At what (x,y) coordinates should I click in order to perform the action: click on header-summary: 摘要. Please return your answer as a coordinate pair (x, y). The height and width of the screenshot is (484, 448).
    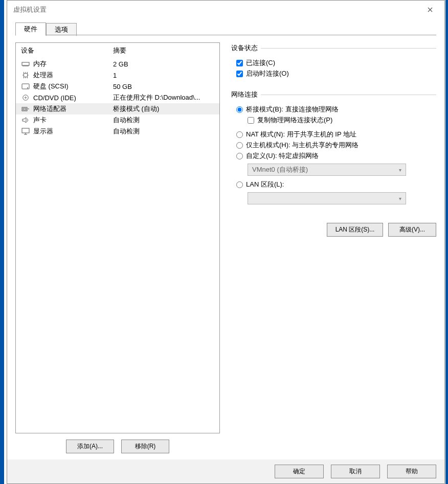
    Looking at the image, I should click on (164, 51).